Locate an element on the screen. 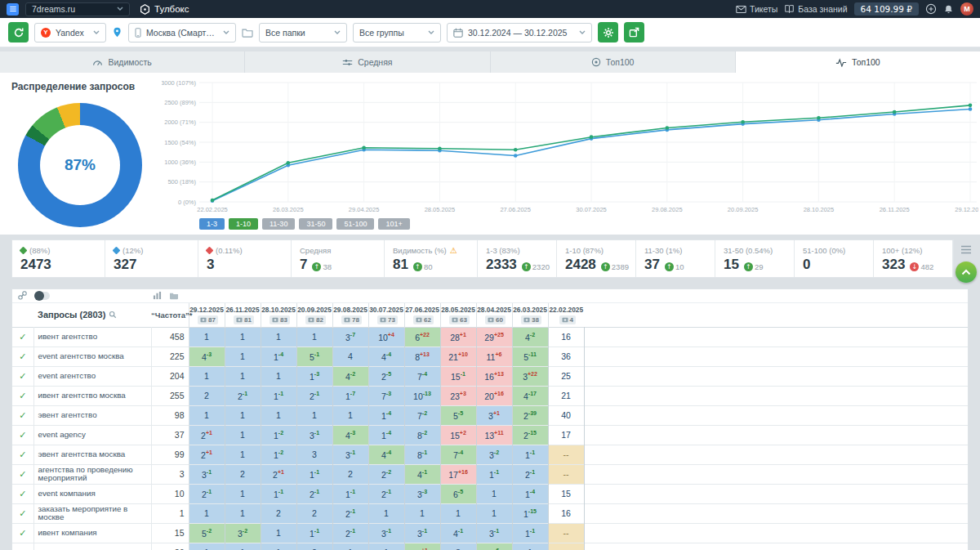  date-column-header: 26.11.202581 is located at coordinates (243, 315).